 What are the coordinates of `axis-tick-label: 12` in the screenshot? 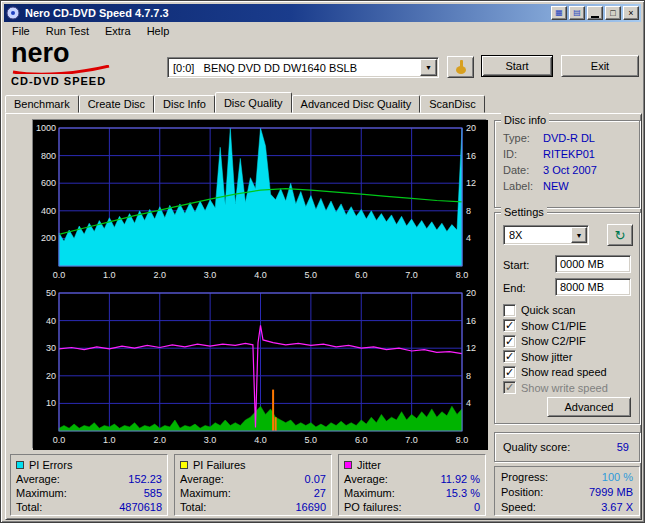 It's located at (471, 183).